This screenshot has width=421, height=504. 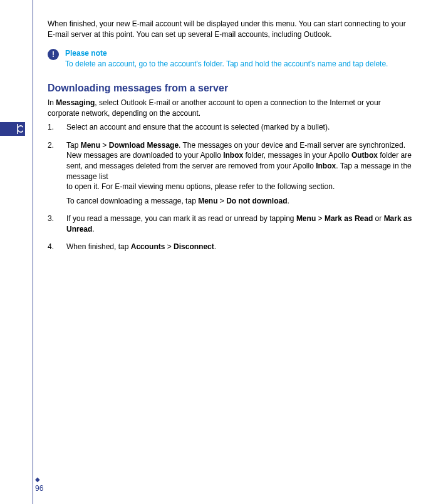 What do you see at coordinates (240, 225) in the screenshot?
I see `step-text: If you read a message, you can mark it a…` at bounding box center [240, 225].